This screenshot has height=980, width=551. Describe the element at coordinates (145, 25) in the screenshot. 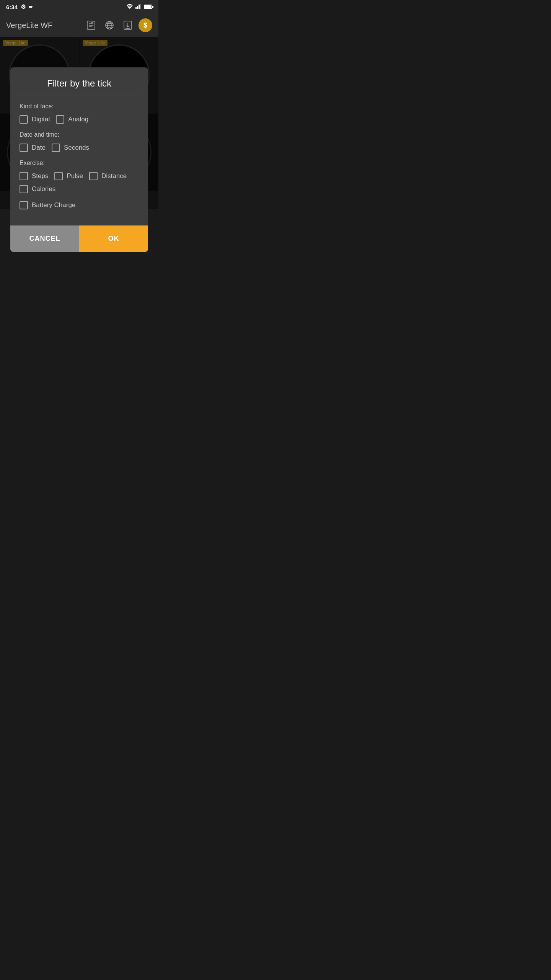

I see `coin-label: $` at that location.